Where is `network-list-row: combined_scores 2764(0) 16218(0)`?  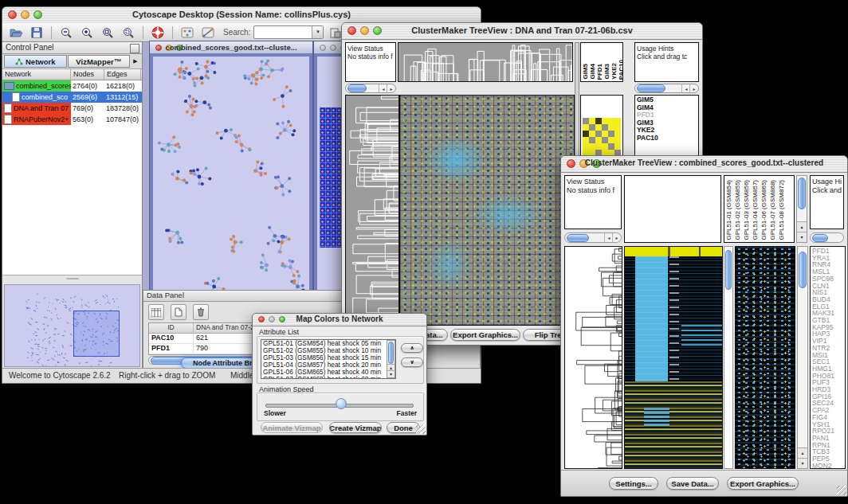 network-list-row: combined_scores 2764(0) 16218(0) is located at coordinates (72, 86).